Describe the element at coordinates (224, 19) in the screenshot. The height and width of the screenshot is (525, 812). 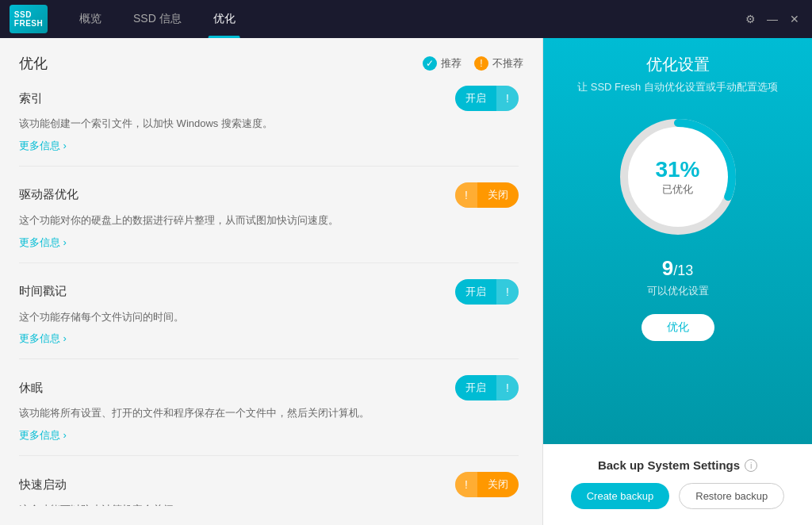
I see `tab-optimize: 优化` at that location.